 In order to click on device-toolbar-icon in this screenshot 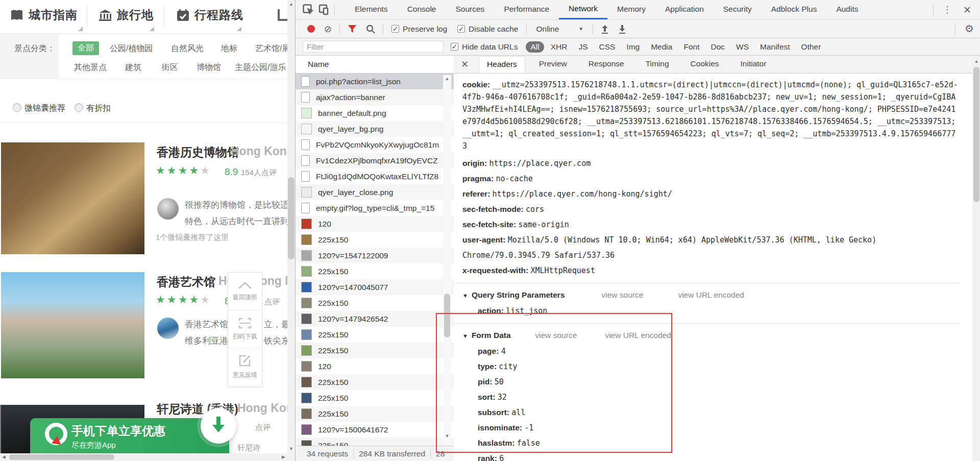, I will do `click(324, 10)`.